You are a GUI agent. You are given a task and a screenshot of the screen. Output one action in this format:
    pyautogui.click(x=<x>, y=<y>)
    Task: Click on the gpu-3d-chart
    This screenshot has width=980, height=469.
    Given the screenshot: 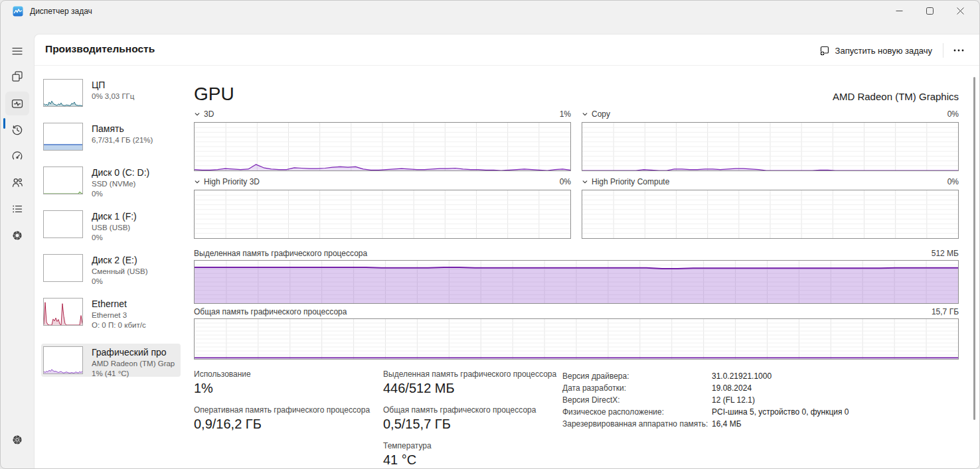 What is the action you would take?
    pyautogui.click(x=382, y=147)
    